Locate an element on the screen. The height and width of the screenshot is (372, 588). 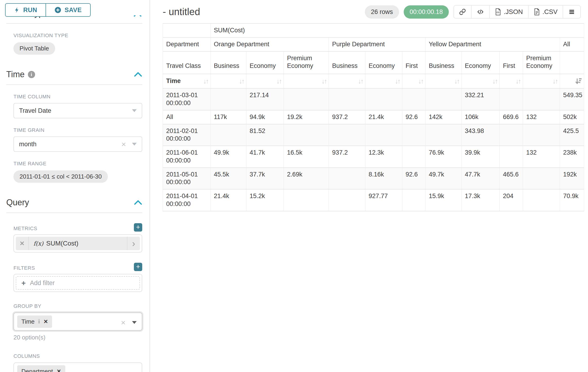
export-json-button: .JSON is located at coordinates (508, 12).